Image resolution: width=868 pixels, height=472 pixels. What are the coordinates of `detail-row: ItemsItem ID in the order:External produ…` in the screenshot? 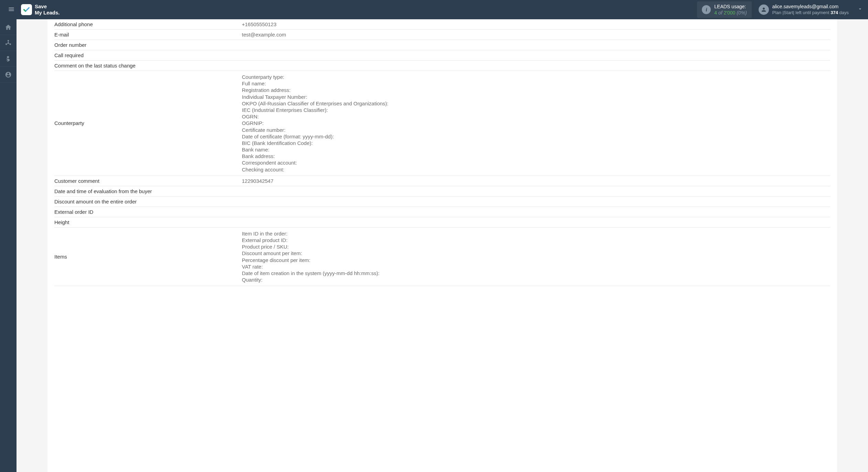 It's located at (442, 257).